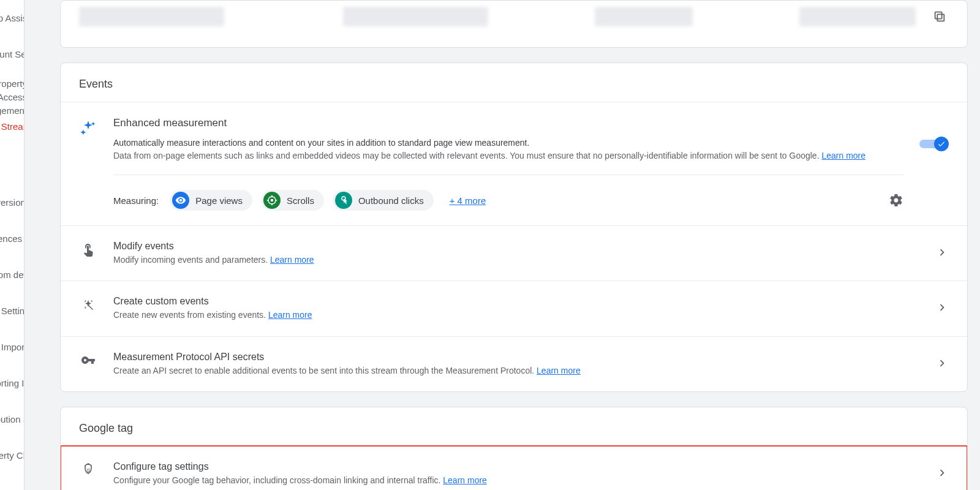 The image size is (980, 490). What do you see at coordinates (88, 470) in the screenshot?
I see `svg-text: g` at bounding box center [88, 470].